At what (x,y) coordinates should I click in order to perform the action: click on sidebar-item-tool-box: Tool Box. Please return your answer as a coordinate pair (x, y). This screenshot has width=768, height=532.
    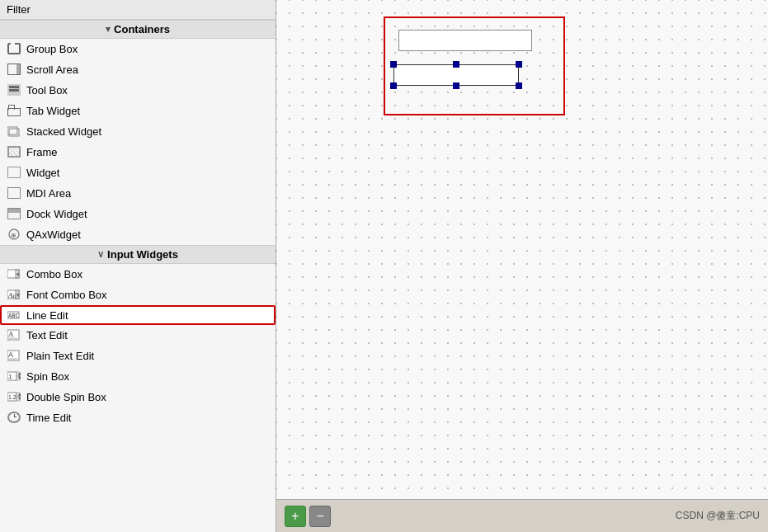
    Looking at the image, I should click on (138, 91).